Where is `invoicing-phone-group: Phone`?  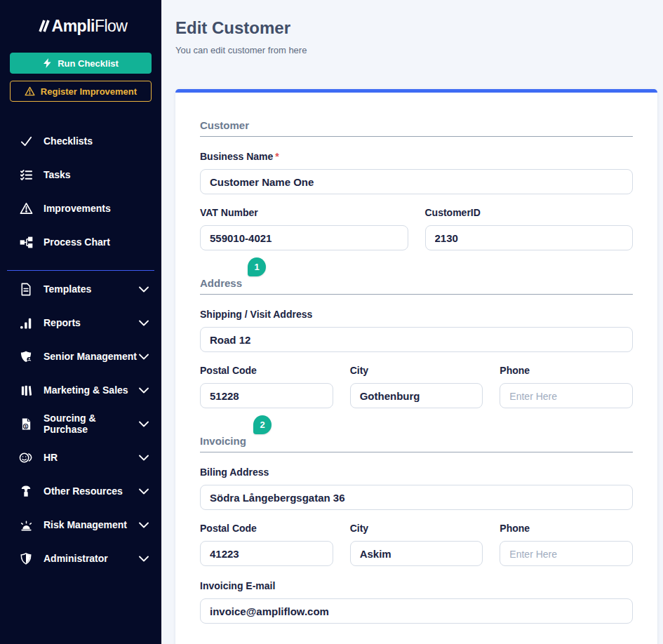
invoicing-phone-group: Phone is located at coordinates (566, 544).